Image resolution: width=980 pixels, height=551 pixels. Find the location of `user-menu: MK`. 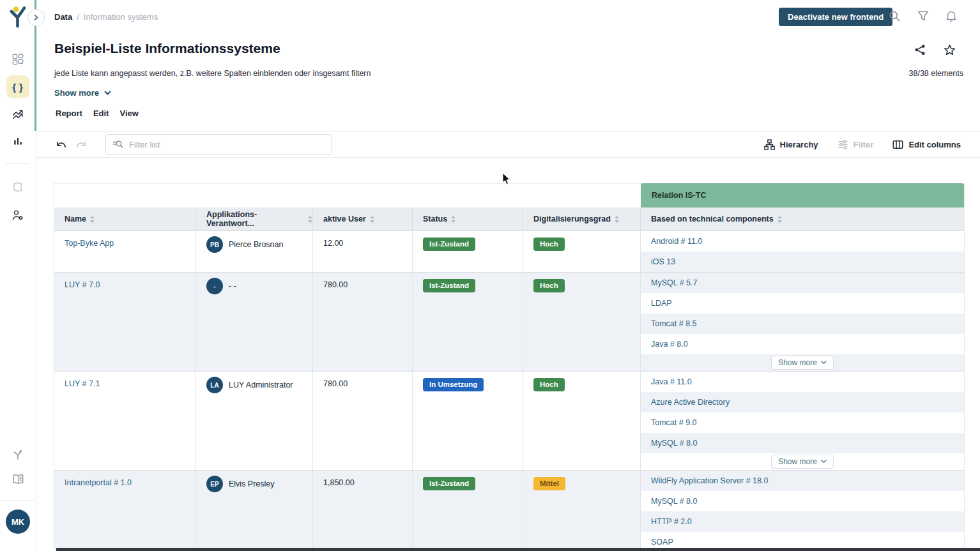

user-menu: MK is located at coordinates (18, 522).